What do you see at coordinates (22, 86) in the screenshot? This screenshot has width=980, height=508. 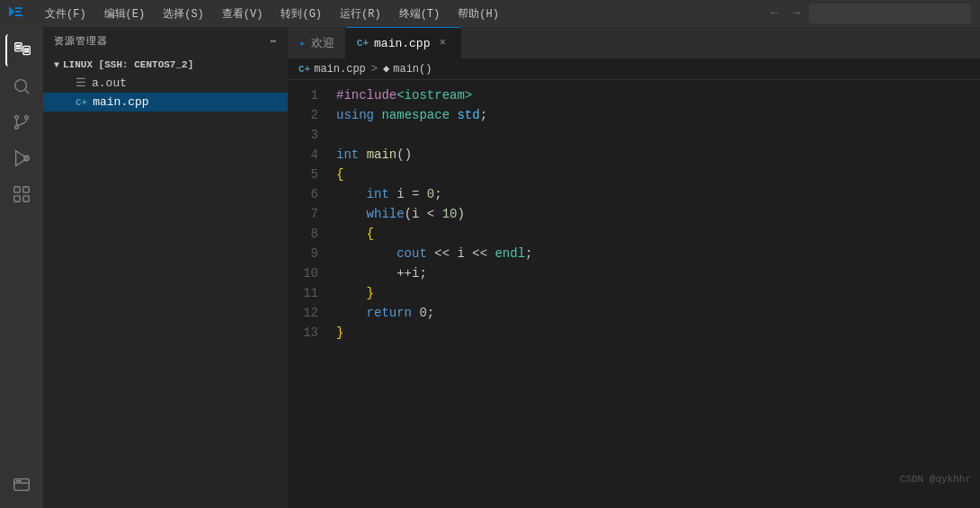 I see `activity-search-icon` at bounding box center [22, 86].